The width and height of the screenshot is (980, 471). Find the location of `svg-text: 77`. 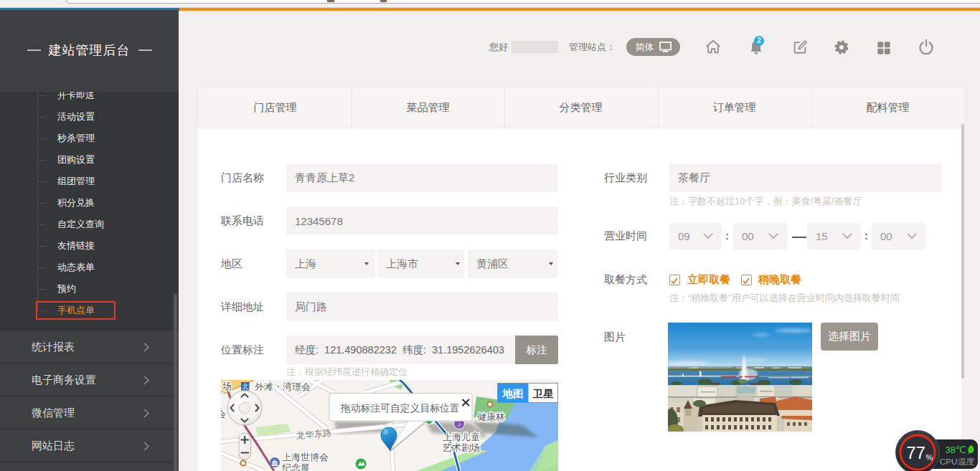

svg-text: 77 is located at coordinates (915, 453).